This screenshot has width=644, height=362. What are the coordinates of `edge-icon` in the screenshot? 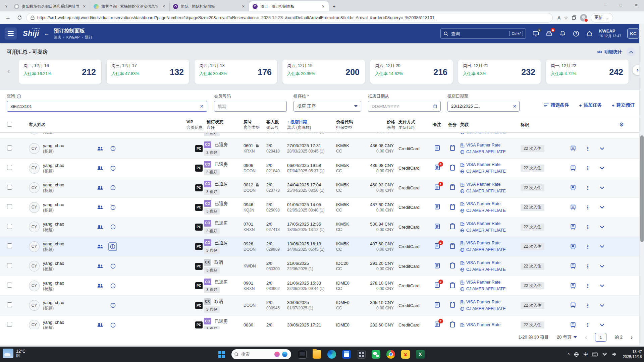 It's located at (332, 354).